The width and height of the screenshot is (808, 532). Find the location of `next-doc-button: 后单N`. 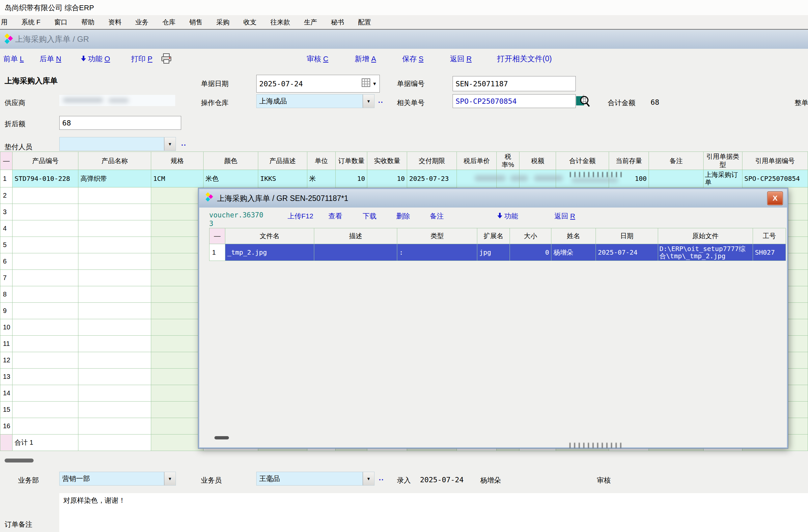

next-doc-button: 后单N is located at coordinates (50, 59).